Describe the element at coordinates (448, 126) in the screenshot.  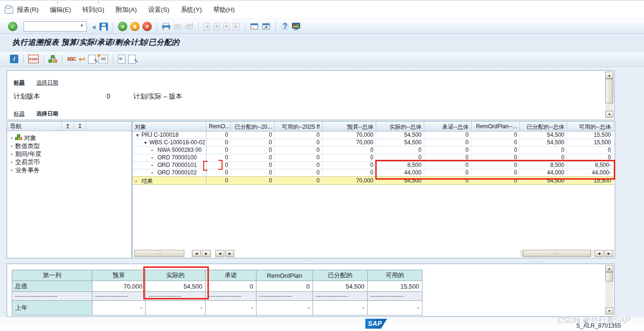
I see `column-header-6: 承诺--总体` at that location.